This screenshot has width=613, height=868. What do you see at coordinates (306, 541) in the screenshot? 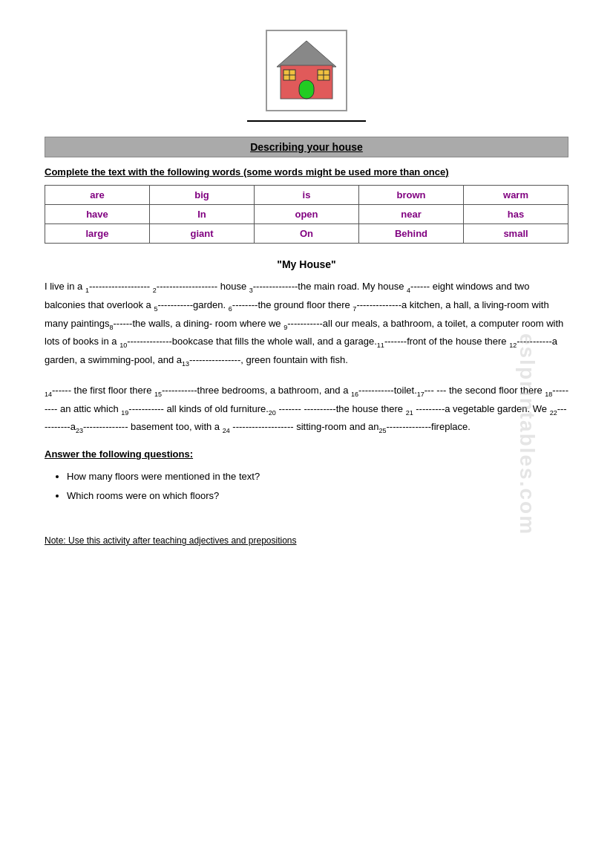
I see `note-text: Note: Use this activity after teaching a…` at bounding box center [306, 541].